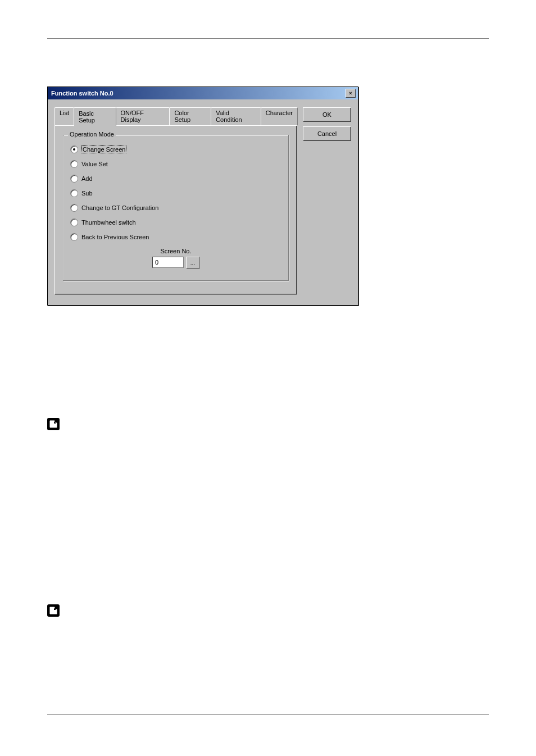  What do you see at coordinates (327, 115) in the screenshot?
I see `ok-button: OK` at bounding box center [327, 115].